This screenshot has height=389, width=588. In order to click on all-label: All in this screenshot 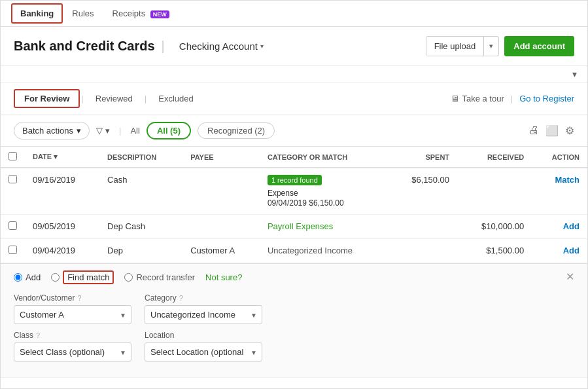, I will do `click(135, 131)`.